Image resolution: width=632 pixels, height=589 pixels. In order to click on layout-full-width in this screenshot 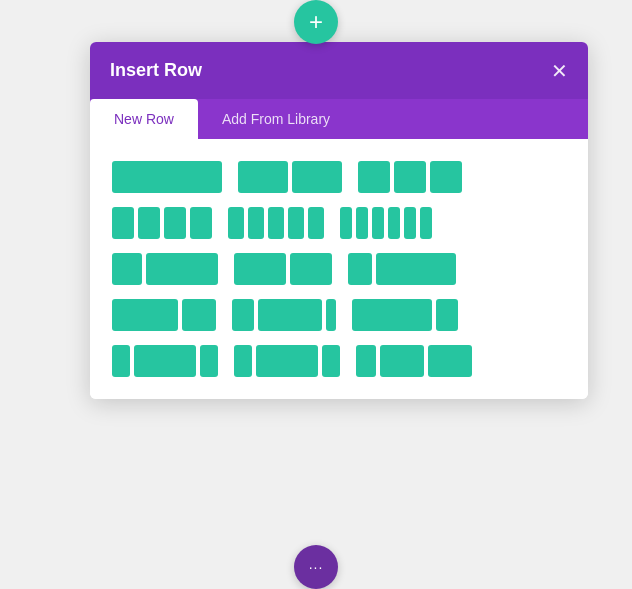, I will do `click(167, 177)`.